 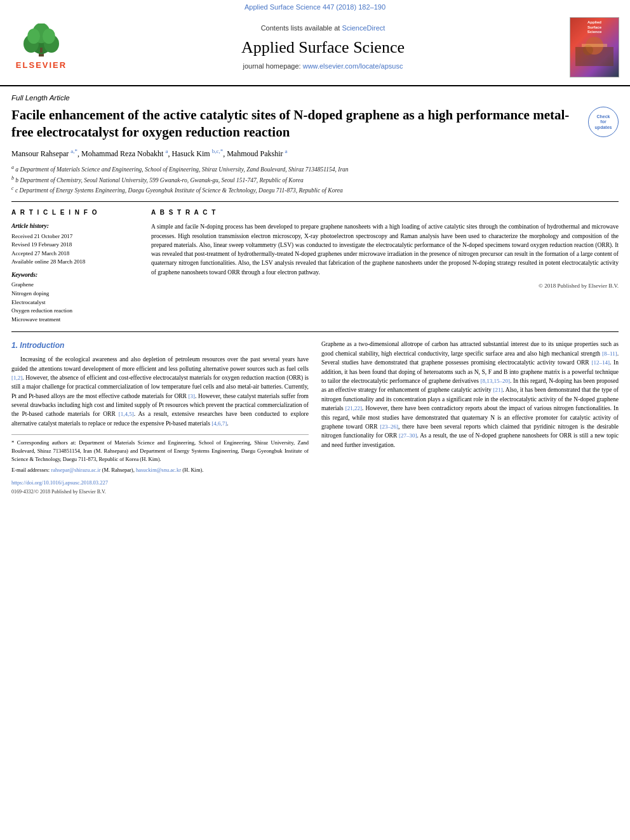 I want to click on footnotes-section: * Corresponding authors at: Department o…, so click(x=160, y=454).